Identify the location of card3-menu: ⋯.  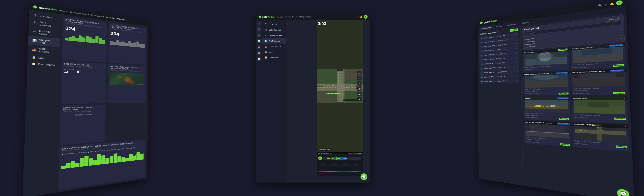
(103, 66).